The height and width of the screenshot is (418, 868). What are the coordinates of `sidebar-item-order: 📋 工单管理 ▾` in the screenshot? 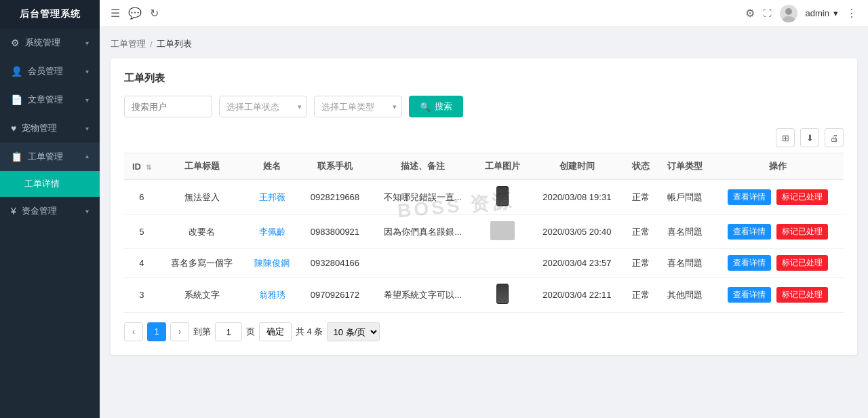 It's located at (50, 157).